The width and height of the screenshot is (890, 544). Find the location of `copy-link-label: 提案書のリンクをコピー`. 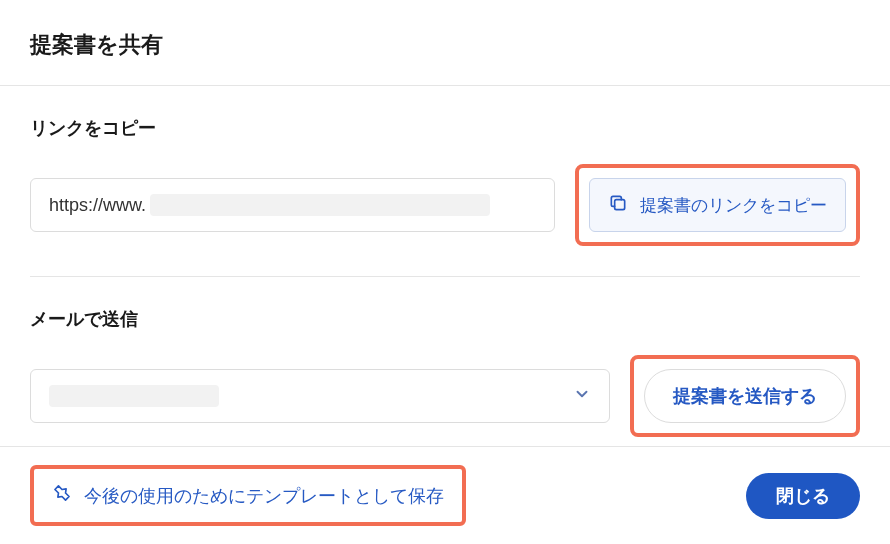

copy-link-label: 提案書のリンクをコピー is located at coordinates (734, 206).